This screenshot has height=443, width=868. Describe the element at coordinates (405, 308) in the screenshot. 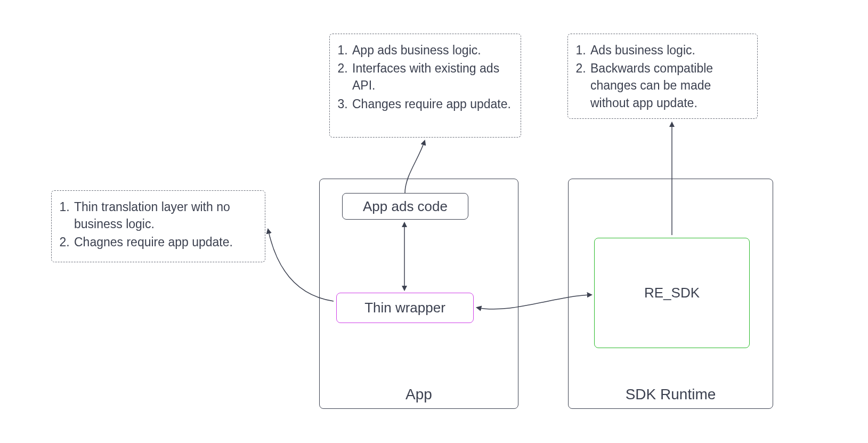

I see `box-thin-wrapper-label: Thin wrapper` at that location.